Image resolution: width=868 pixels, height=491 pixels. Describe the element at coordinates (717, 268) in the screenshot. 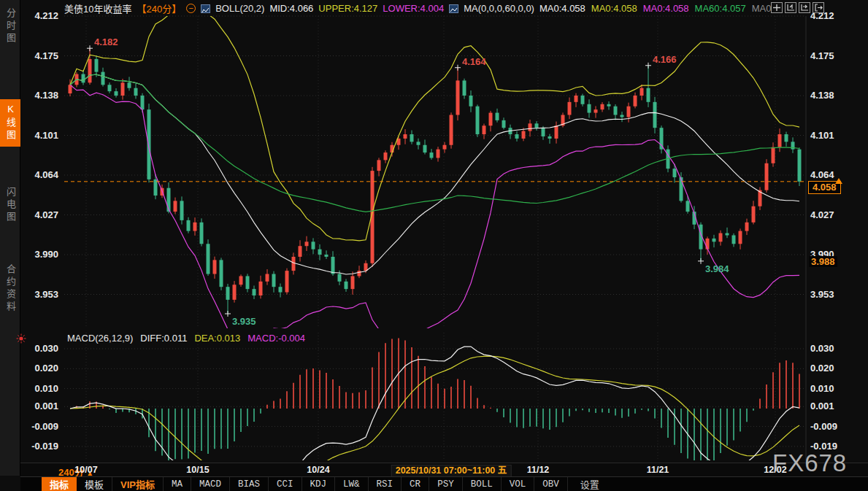

I see `svg-text: 3.984` at that location.